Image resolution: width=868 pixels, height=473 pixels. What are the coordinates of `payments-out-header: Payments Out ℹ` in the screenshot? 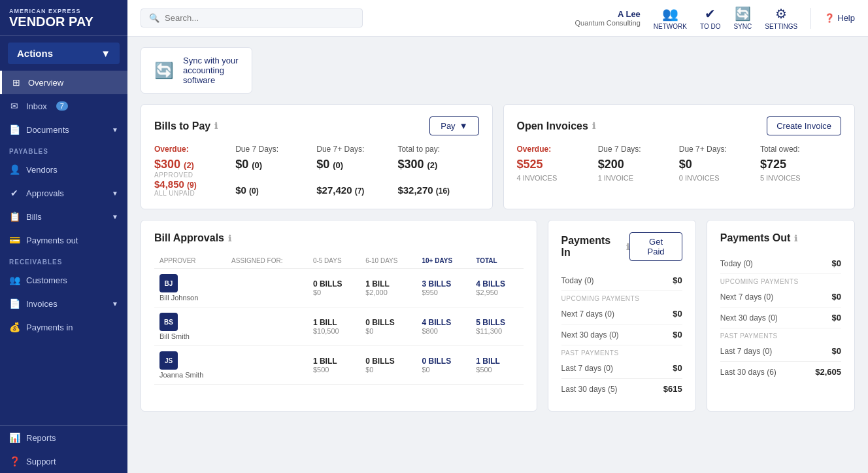 It's located at (780, 238).